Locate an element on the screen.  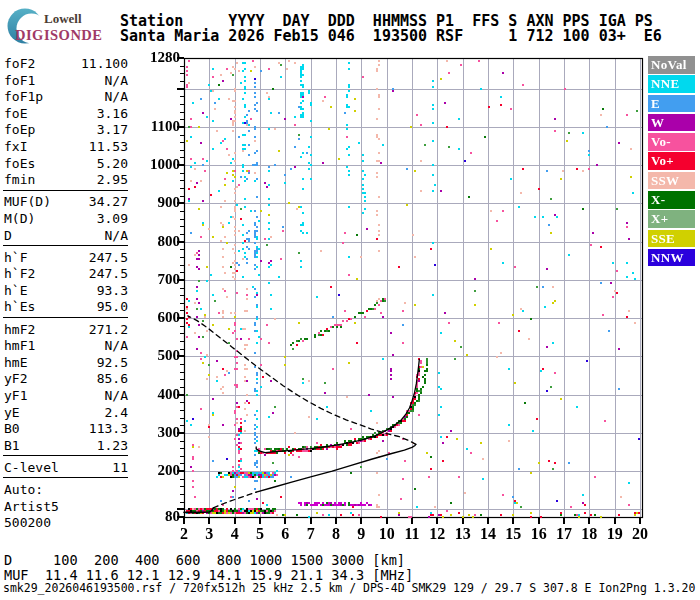
param-label: fmin is located at coordinates (20, 180).